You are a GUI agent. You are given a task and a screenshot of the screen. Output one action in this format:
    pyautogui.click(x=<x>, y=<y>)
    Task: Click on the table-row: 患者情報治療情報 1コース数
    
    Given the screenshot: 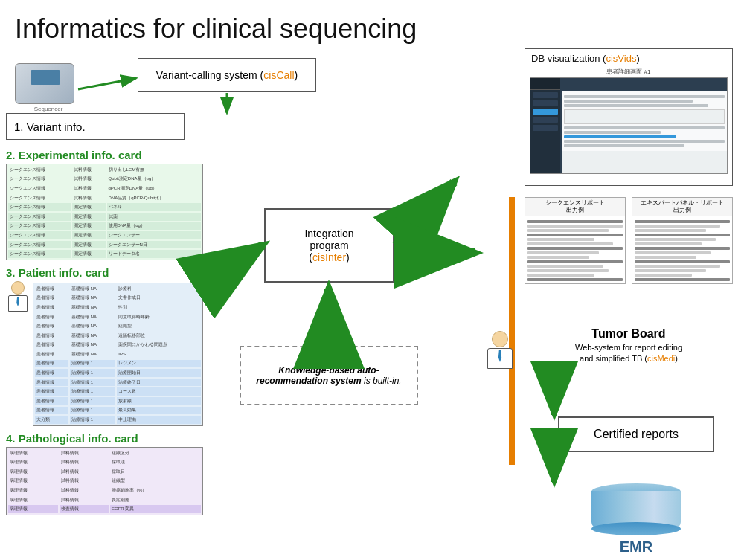 What is the action you would take?
    pyautogui.click(x=118, y=391)
    